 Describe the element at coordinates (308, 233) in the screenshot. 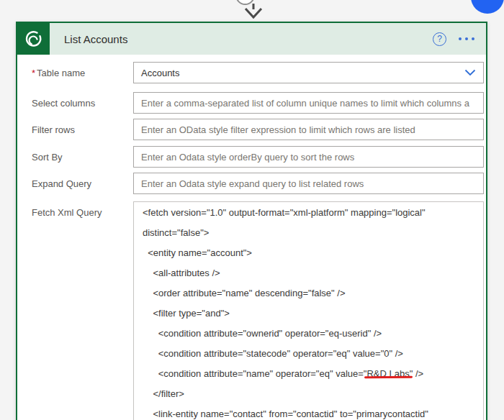

I see `code-line: distinct="false">` at that location.